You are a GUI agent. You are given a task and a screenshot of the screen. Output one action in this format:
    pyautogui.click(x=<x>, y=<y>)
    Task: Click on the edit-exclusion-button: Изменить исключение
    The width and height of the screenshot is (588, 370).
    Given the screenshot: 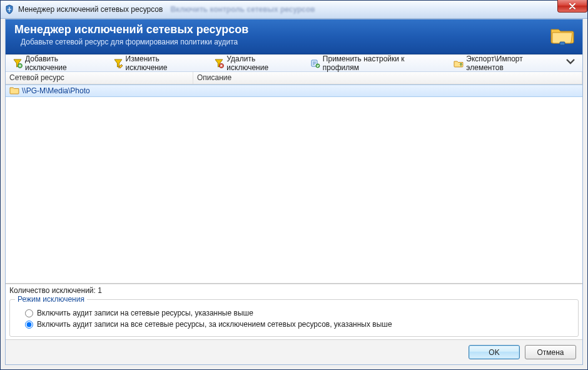 What is the action you would take?
    pyautogui.click(x=158, y=63)
    